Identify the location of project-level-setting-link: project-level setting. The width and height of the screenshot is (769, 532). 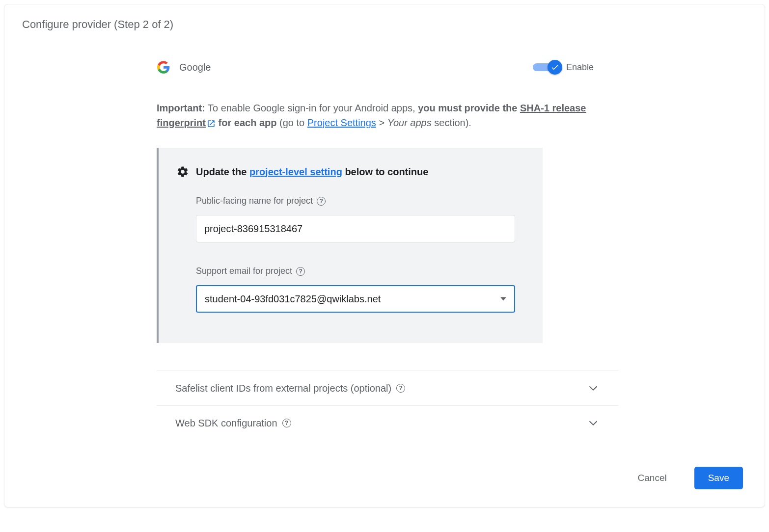
(296, 172).